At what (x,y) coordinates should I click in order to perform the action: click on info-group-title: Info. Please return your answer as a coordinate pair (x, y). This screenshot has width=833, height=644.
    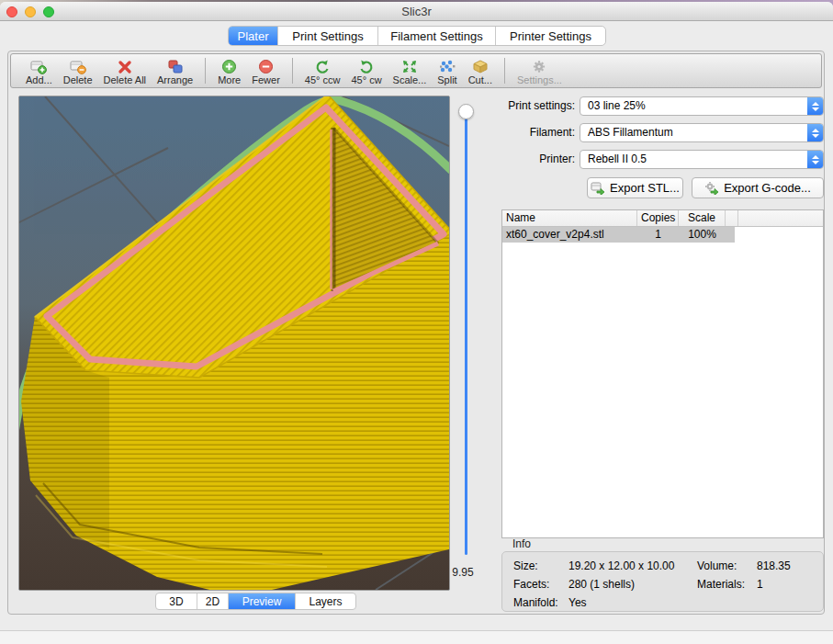
    Looking at the image, I should click on (522, 544).